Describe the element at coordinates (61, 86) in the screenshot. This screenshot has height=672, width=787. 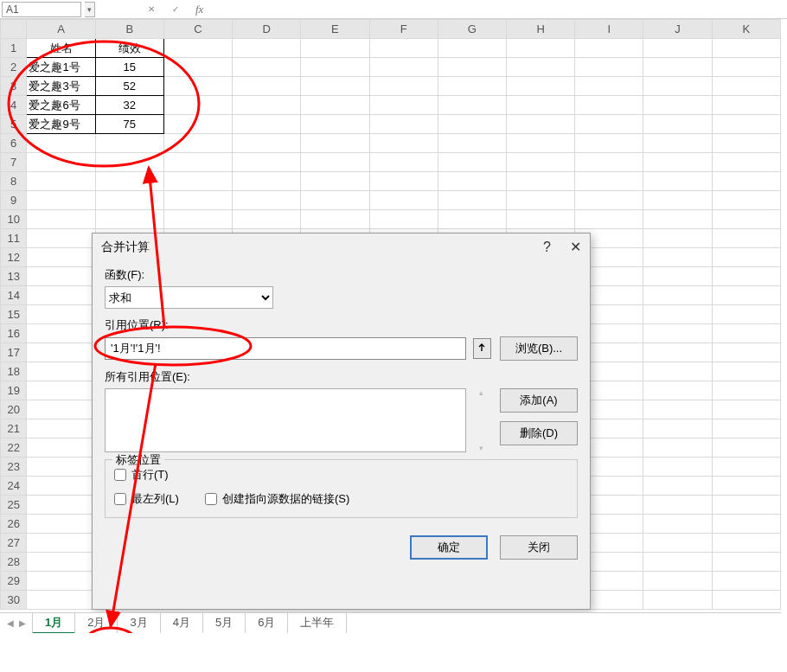
I see `cell: 爱之趣3号` at that location.